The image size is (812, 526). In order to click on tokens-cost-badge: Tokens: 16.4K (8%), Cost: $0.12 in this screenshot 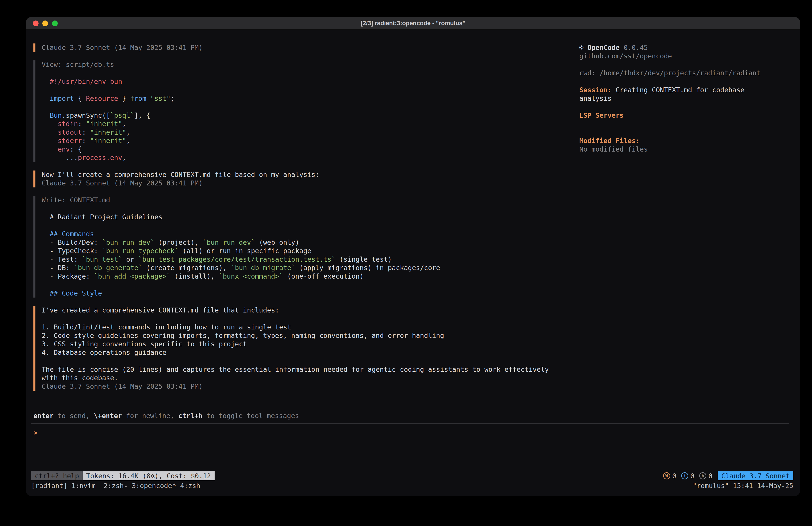, I will do `click(149, 476)`.